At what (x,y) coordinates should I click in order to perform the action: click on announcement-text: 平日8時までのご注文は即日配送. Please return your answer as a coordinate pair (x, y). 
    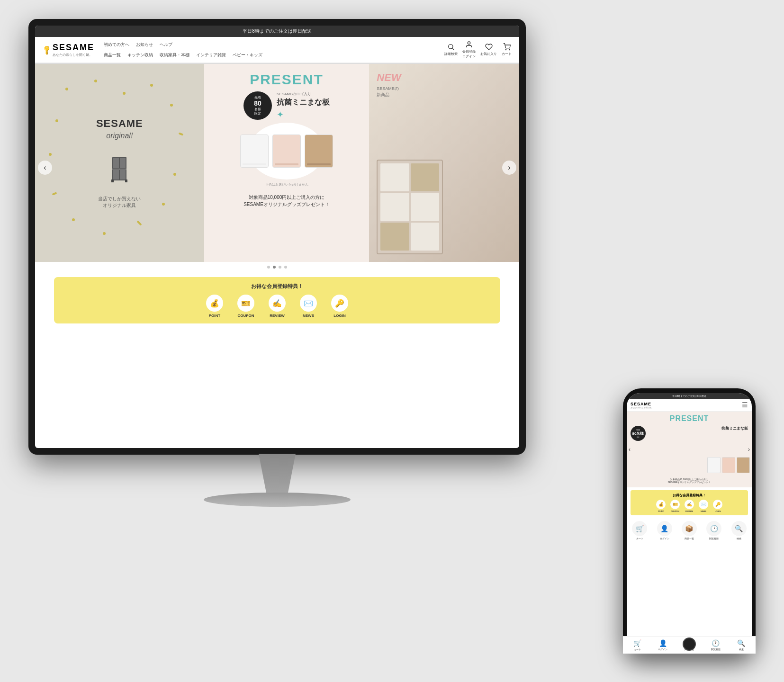
    Looking at the image, I should click on (277, 31).